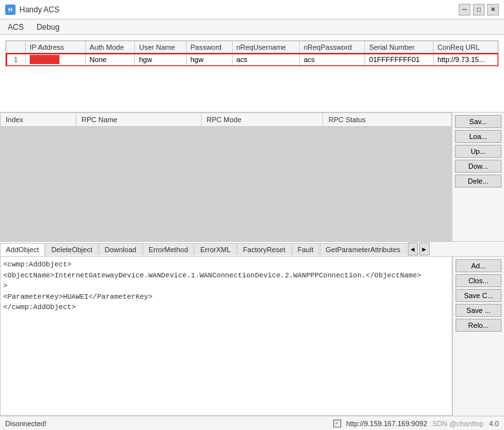  Describe the element at coordinates (160, 59) in the screenshot. I see `cell-username: hgw` at that location.